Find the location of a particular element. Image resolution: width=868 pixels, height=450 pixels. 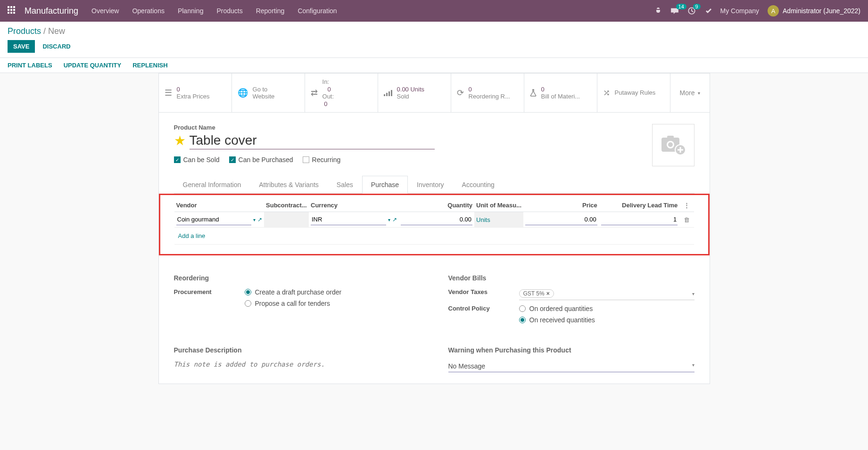

bug-icon is located at coordinates (658, 11).